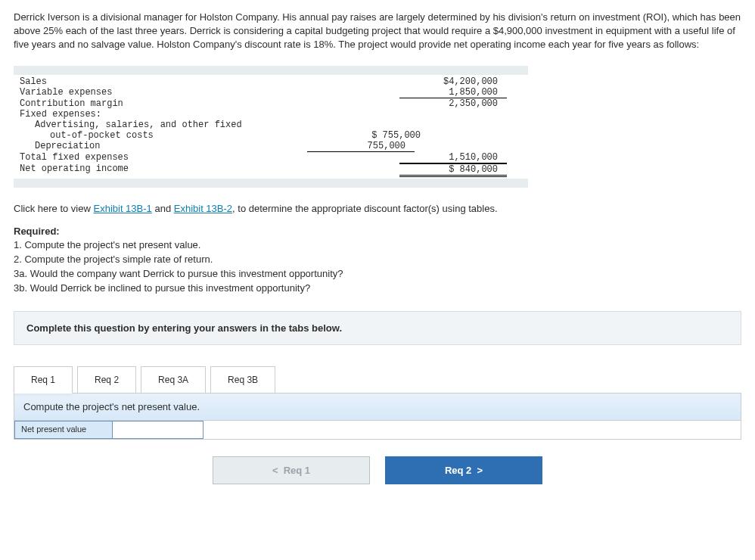  What do you see at coordinates (153, 104) in the screenshot?
I see `row-cm-label: Contribution margin` at bounding box center [153, 104].